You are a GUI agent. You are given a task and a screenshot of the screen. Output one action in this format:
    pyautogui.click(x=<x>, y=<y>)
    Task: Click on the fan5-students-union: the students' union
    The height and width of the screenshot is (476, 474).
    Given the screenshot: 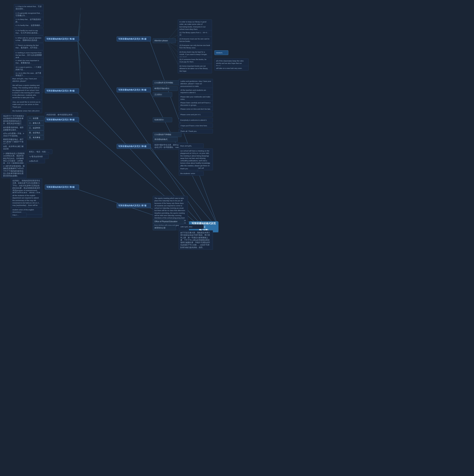 What is the action you would take?
    pyautogui.click(x=191, y=173)
    